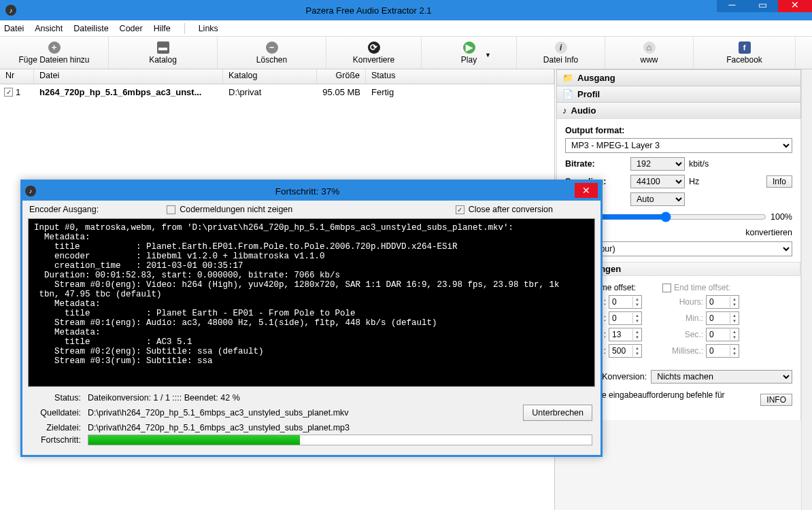  I want to click on folder-icon: 📁, so click(568, 78).